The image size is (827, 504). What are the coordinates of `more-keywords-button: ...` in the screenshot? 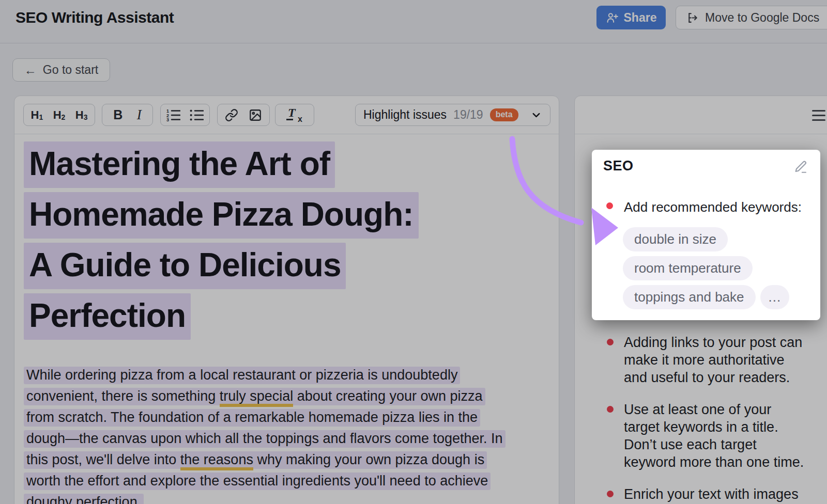 It's located at (775, 297).